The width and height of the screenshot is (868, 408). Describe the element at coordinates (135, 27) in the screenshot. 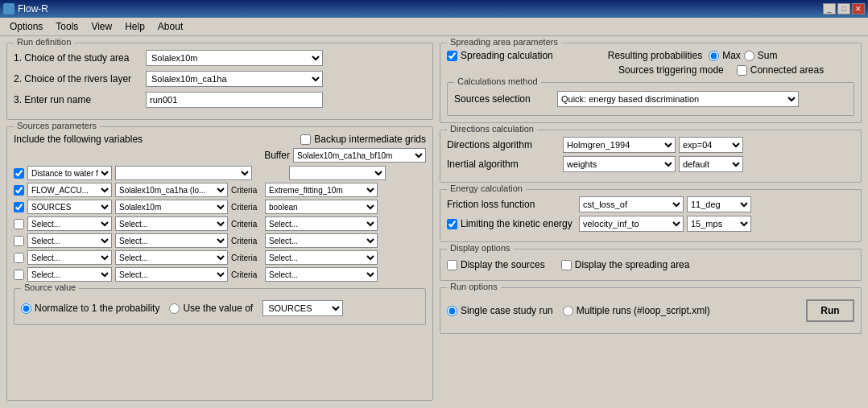

I see `menu-help: Help` at that location.